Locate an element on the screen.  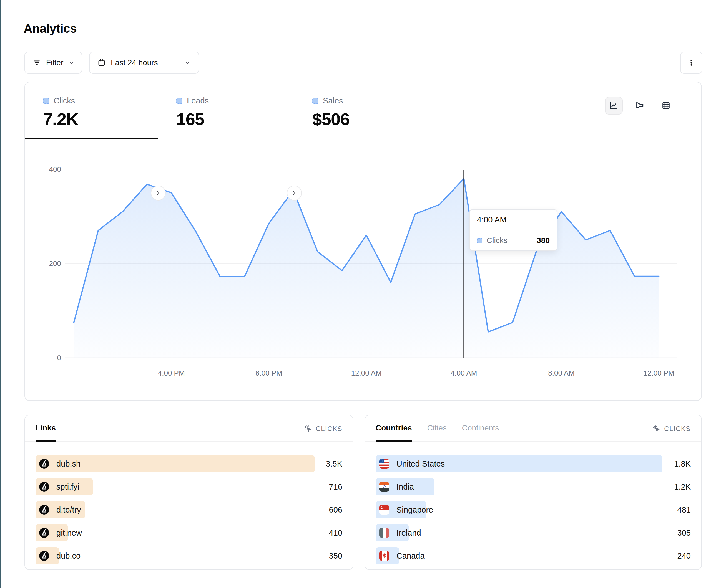
row-label: United States is located at coordinates (421, 464).